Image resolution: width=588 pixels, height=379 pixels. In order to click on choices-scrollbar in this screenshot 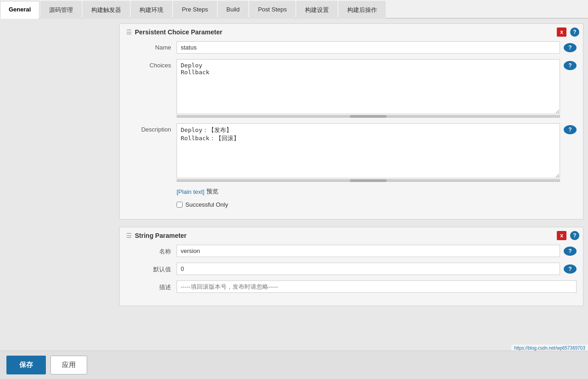, I will do `click(368, 116)`.